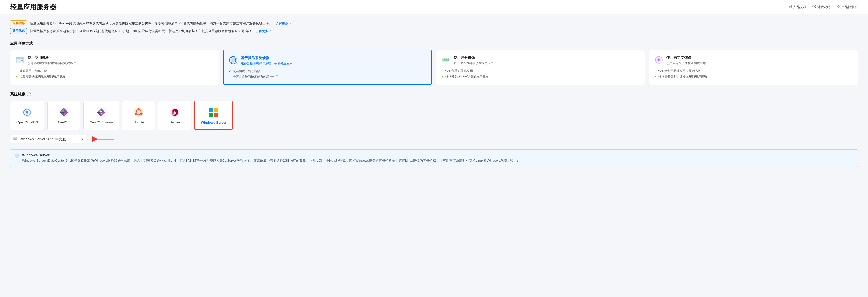 The image size is (868, 297). I want to click on creation-card-custom: 使用自定义镜像 使用自定义镜像快速构建应用 ✓快速复制已构建应用，灵活高效 ✓推…, so click(753, 67).